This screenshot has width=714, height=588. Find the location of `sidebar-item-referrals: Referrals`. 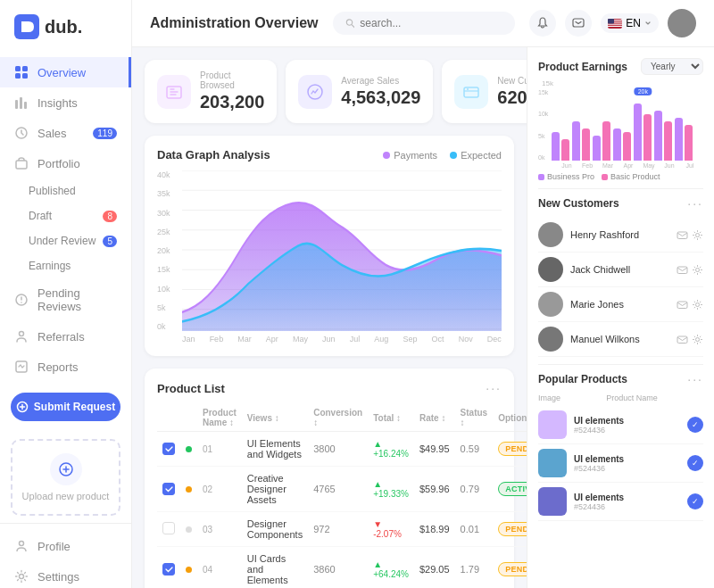

sidebar-item-referrals: Referrals is located at coordinates (66, 336).